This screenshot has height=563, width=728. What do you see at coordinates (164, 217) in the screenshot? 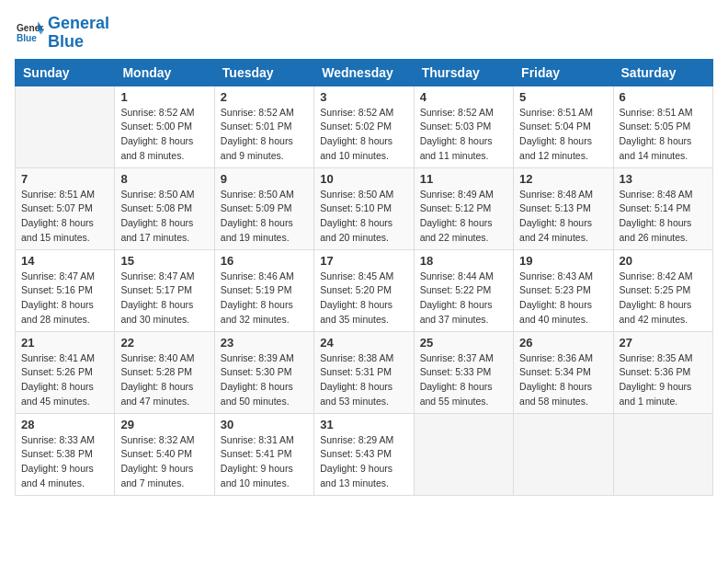
I see `day-info: Sunrise: 8:50 AMSunset: 5:08 PMDaylight:…` at bounding box center [164, 217].